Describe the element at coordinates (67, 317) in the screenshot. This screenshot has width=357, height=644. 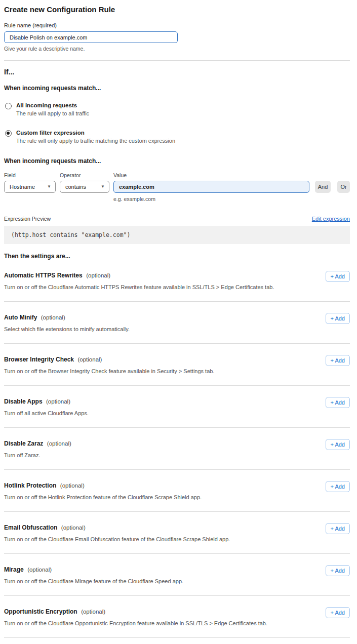
I see `setting-title: Auto Minify (optional)` at that location.